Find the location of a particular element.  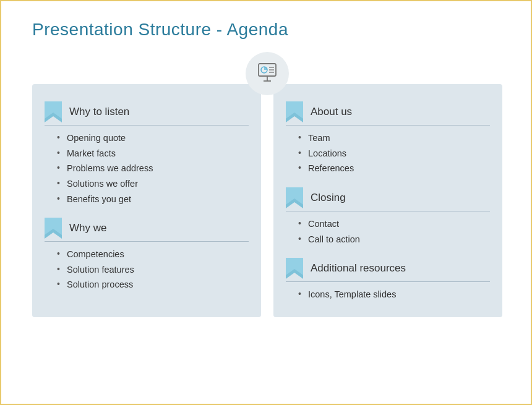

divider-why-to-listen is located at coordinates (147, 125).